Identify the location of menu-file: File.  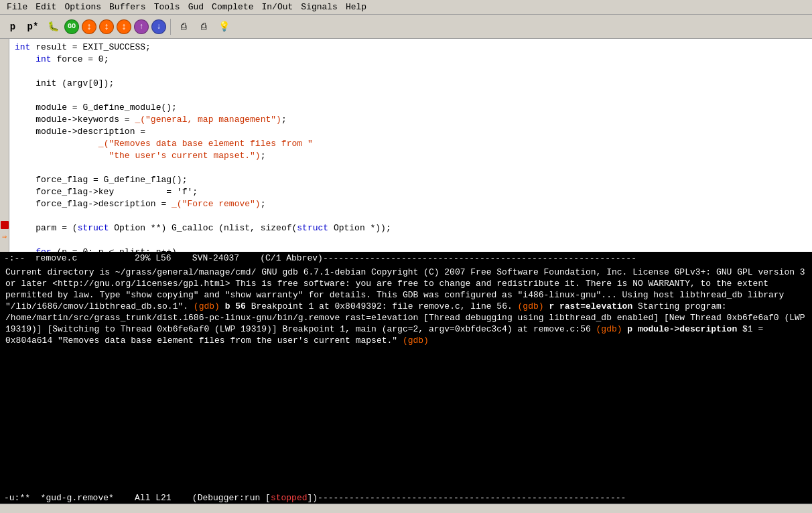
(17, 7).